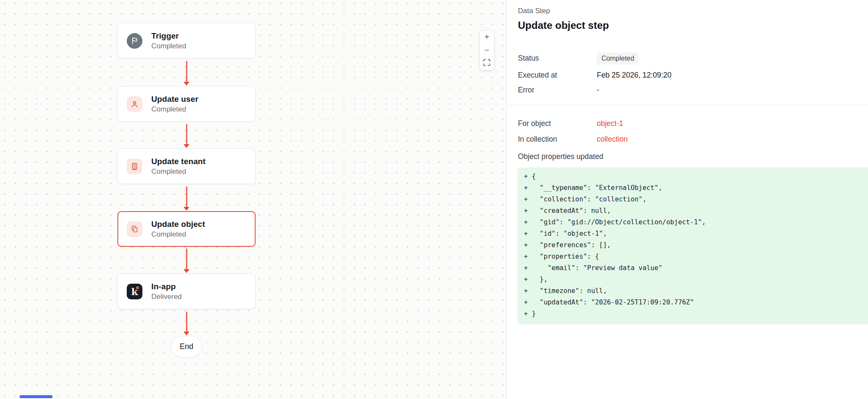 Image resolution: width=868 pixels, height=399 pixels. What do you see at coordinates (487, 64) in the screenshot?
I see `fit-view-button` at bounding box center [487, 64].